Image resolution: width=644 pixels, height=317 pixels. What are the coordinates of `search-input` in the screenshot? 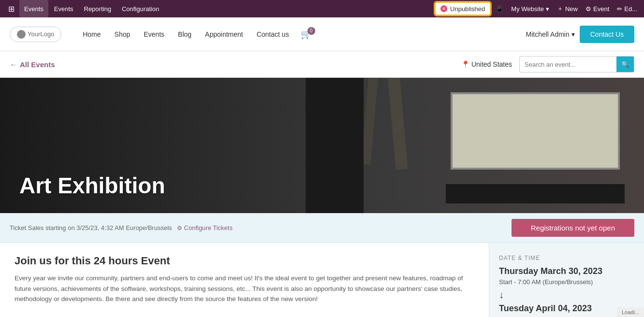 It's located at (568, 65).